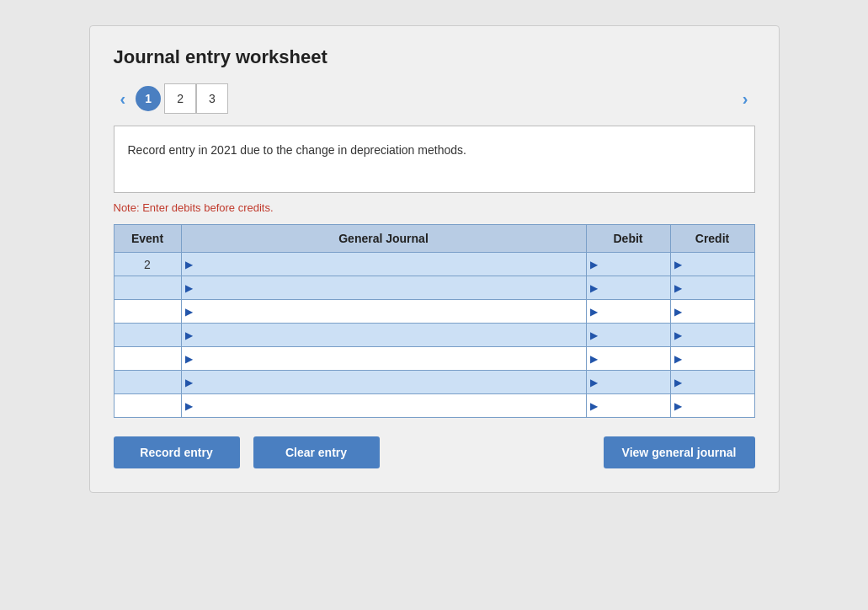 The height and width of the screenshot is (610, 868). I want to click on table-row-debit-1: ▶, so click(628, 288).